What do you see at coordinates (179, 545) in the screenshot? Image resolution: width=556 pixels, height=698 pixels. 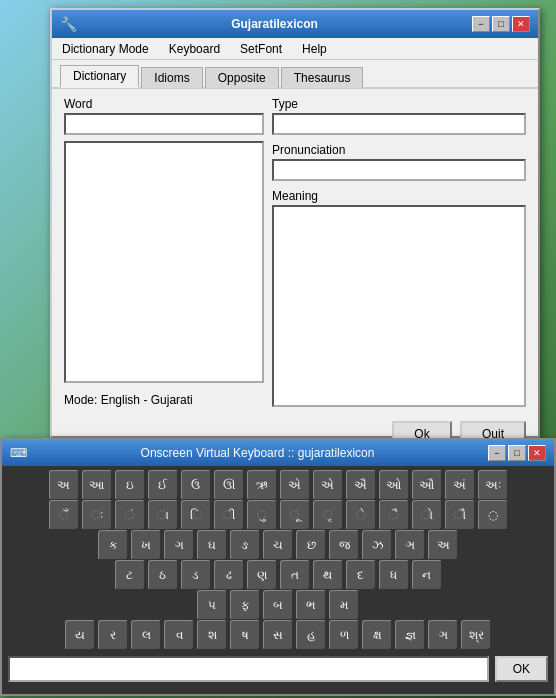 I see `key-ga: ગ` at bounding box center [179, 545].